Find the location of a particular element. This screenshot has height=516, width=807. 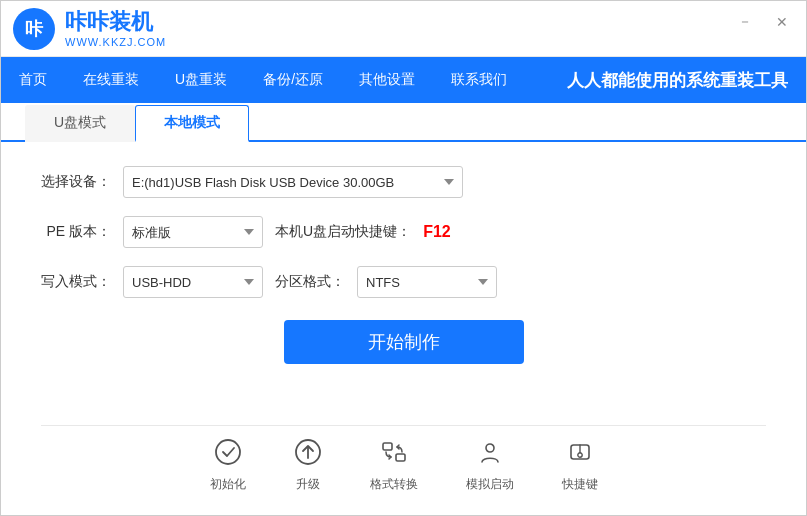

nav-item-backup: 备份/还原 is located at coordinates (293, 80).